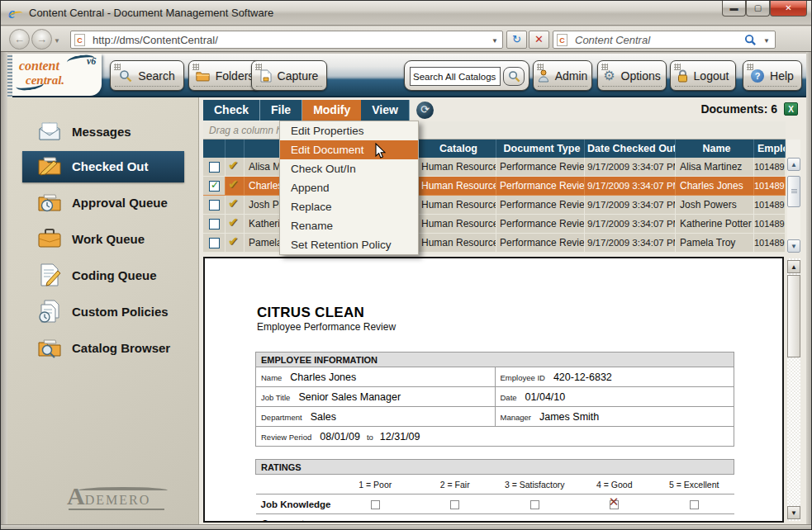 This screenshot has height=530, width=812. Describe the element at coordinates (282, 418) in the screenshot. I see `field-label: Department` at that location.